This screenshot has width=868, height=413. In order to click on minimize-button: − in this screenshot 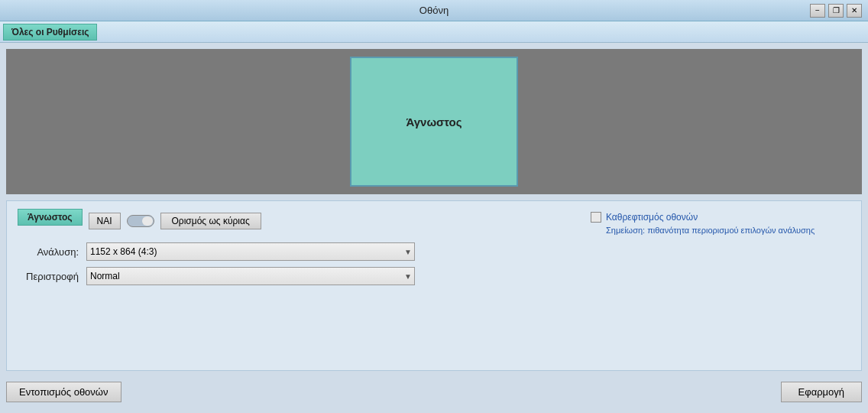, I will do `click(818, 11)`.